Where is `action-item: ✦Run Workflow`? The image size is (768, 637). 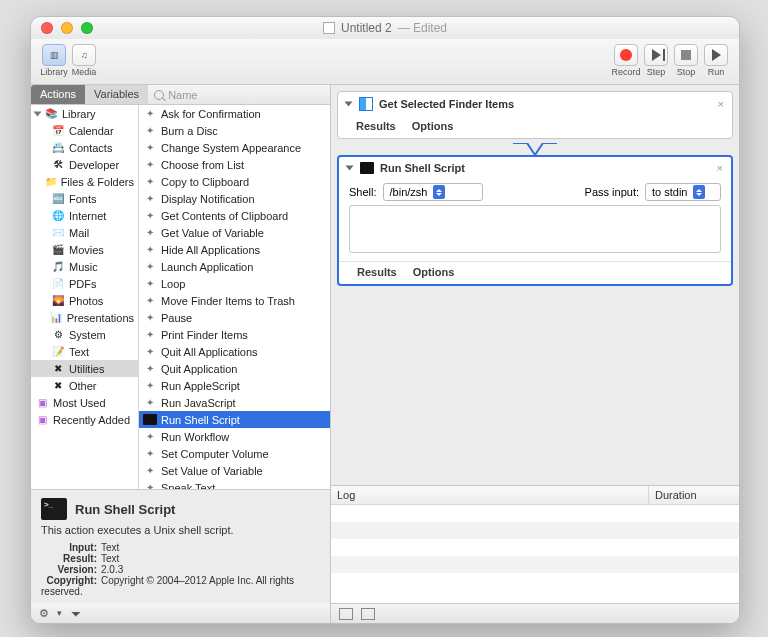
action-item: ✦Run Workflow is located at coordinates (234, 436).